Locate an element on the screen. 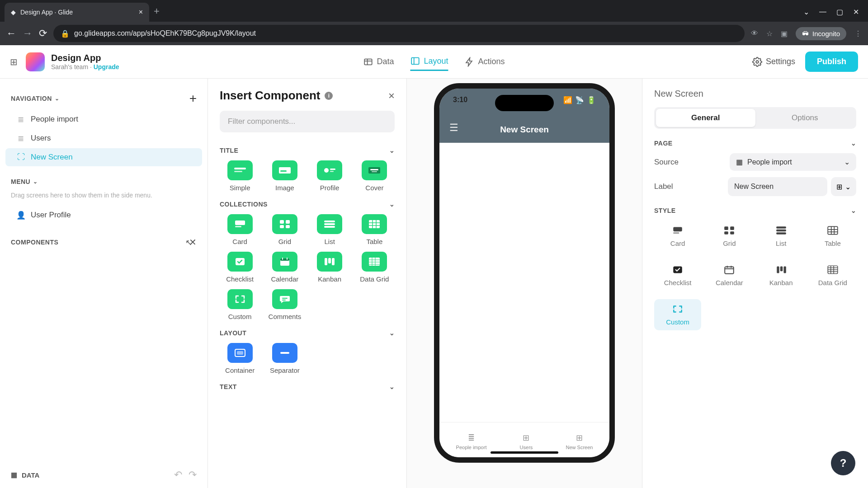  style-checklist: Checklist is located at coordinates (678, 276).